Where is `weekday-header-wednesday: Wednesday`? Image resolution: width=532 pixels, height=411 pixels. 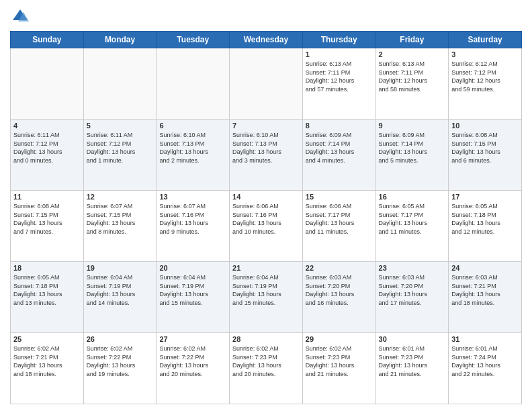
weekday-header-wednesday: Wednesday is located at coordinates (266, 40).